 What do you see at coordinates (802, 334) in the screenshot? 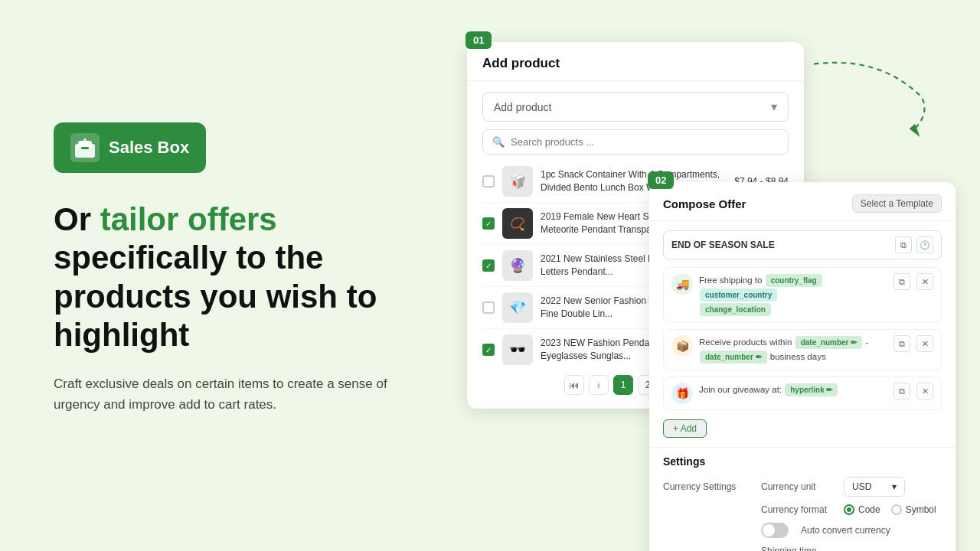
I see `compose-body: END OF SEASON SALE ⧉ 🕐 🚚 Free shipping t…` at bounding box center [802, 334].